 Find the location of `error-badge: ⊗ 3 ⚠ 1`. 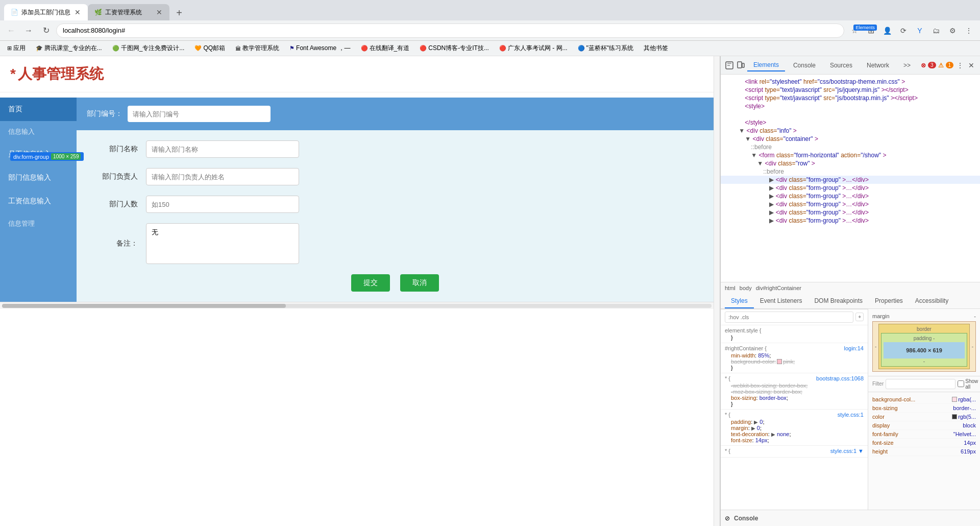

error-badge: ⊗ 3 ⚠ 1 is located at coordinates (937, 65).